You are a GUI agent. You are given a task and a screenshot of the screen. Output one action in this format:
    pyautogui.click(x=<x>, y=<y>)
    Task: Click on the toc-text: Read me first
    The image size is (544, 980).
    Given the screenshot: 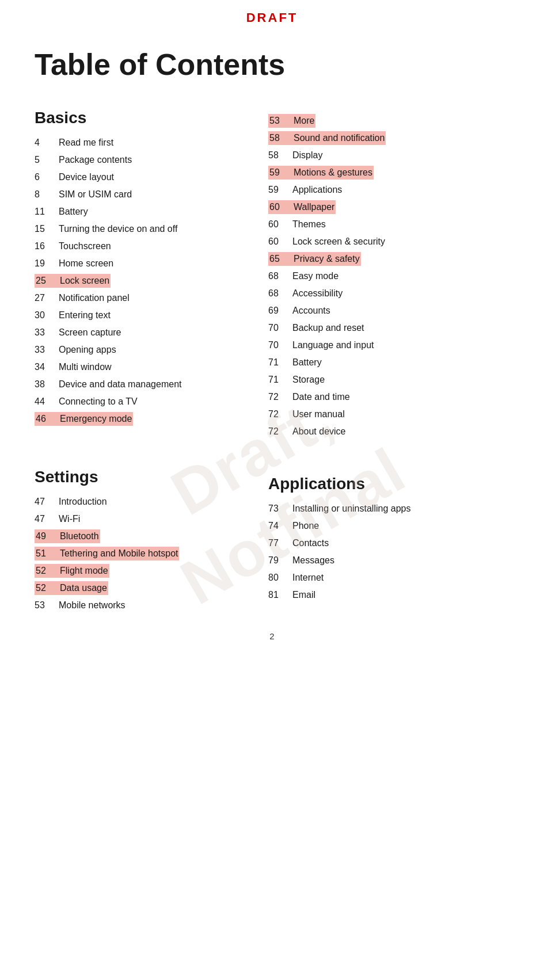 What is the action you would take?
    pyautogui.click(x=86, y=143)
    